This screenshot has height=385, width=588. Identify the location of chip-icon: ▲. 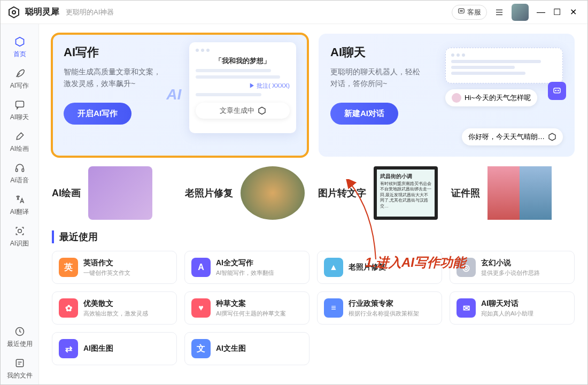
(334, 267).